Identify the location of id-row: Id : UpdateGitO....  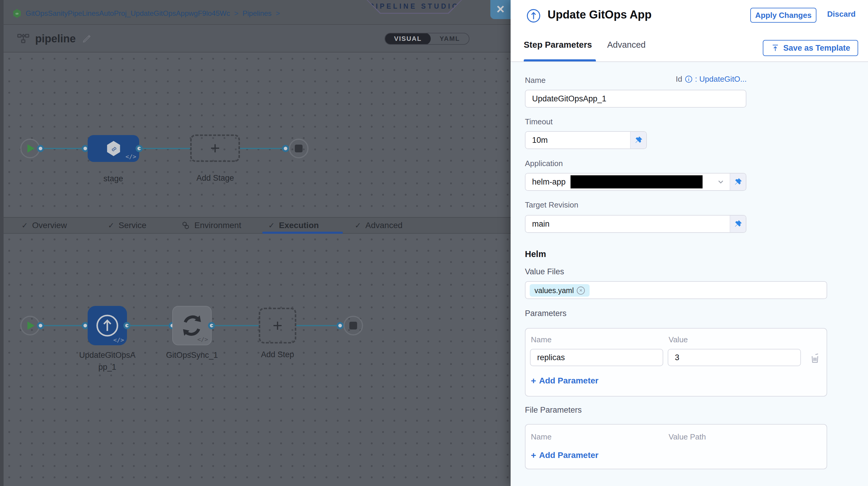
(694, 79).